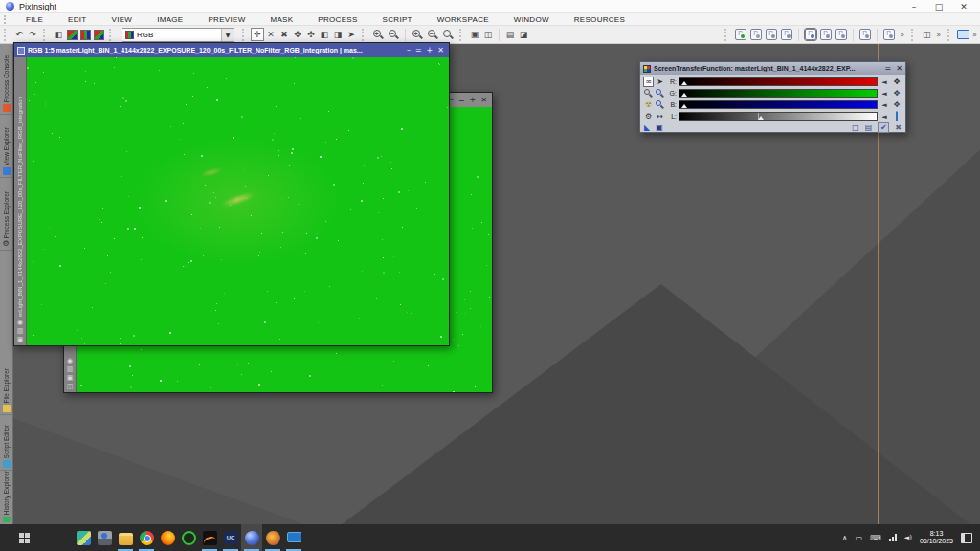 This screenshot has width=980, height=551. Describe the element at coordinates (19, 34) in the screenshot. I see `undo-icon: ↶` at that location.